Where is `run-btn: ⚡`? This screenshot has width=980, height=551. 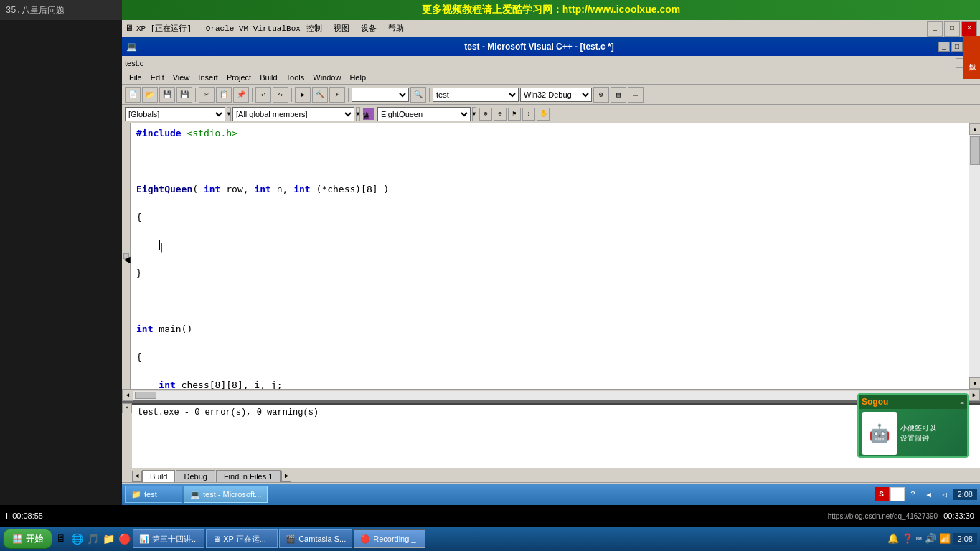
run-btn: ⚡ is located at coordinates (337, 95).